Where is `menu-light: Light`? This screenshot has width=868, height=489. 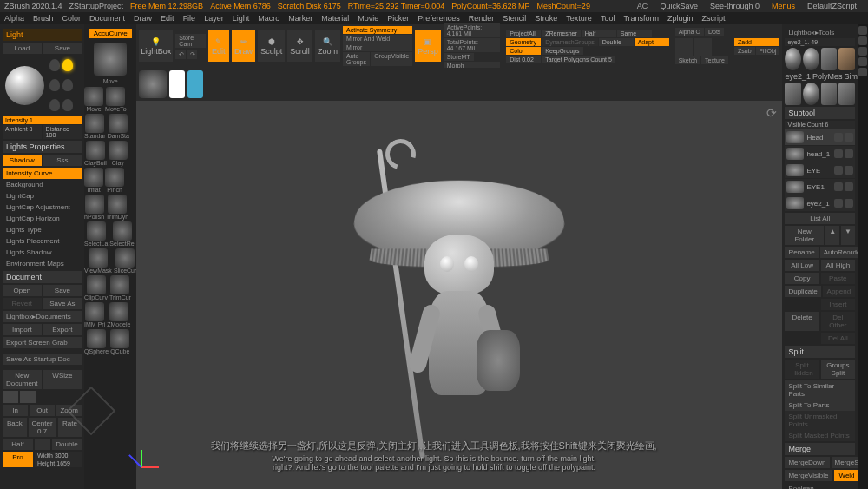
menu-light: Light is located at coordinates (241, 18).